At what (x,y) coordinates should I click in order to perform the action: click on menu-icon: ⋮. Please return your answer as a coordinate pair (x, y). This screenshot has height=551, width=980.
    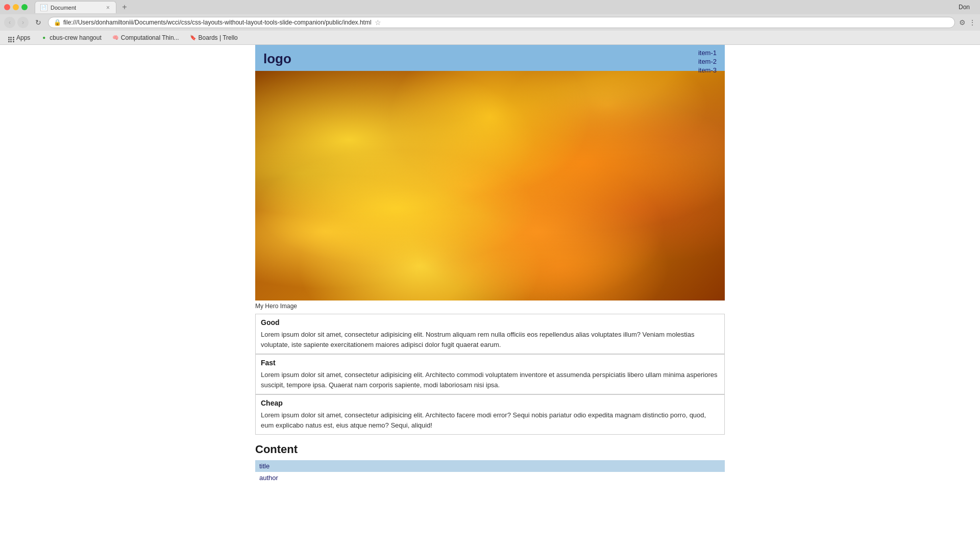
    Looking at the image, I should click on (972, 22).